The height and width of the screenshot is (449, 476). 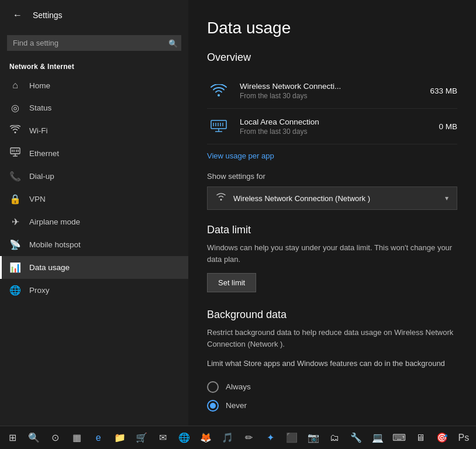 What do you see at coordinates (219, 91) in the screenshot?
I see `wireless-icon` at bounding box center [219, 91].